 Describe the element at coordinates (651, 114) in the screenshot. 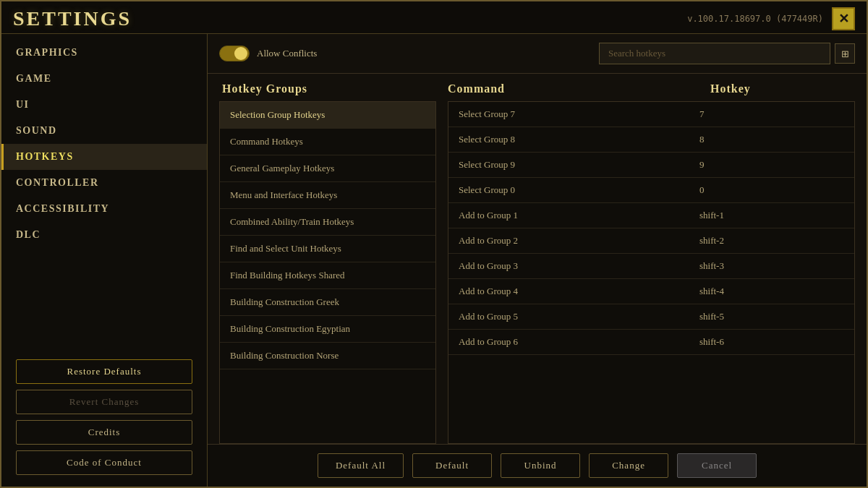

I see `command-row-select-7: Select Group 7 7` at that location.